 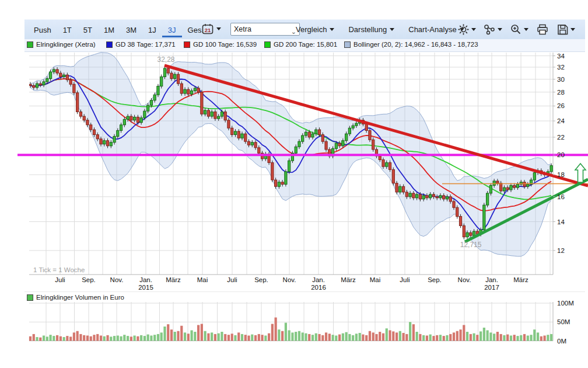 What do you see at coordinates (146, 287) in the screenshot?
I see `svg-text: 2015` at bounding box center [146, 287].